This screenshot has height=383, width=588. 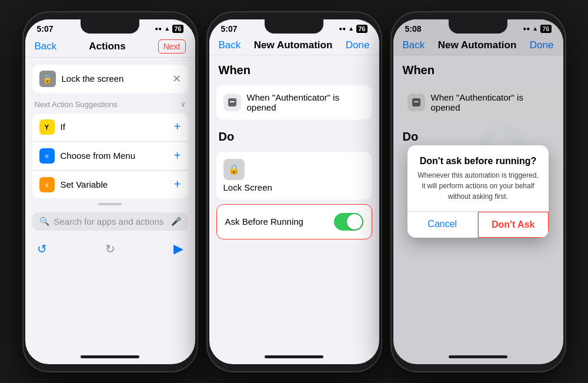 I want to click on suggestion-if: Y If +, so click(x=111, y=127).